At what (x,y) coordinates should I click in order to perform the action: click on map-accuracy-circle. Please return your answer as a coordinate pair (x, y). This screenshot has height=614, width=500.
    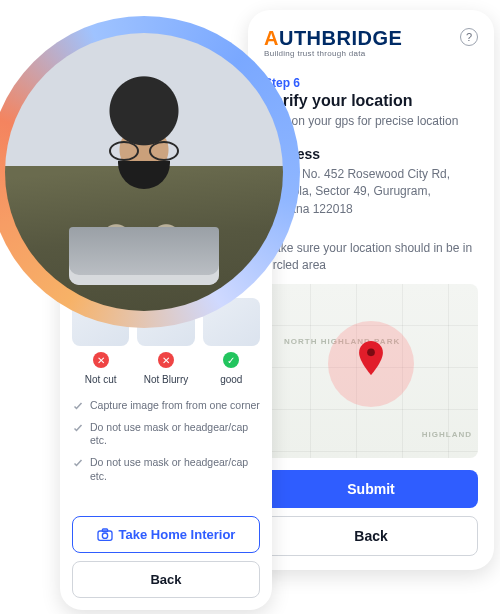
    Looking at the image, I should click on (371, 364).